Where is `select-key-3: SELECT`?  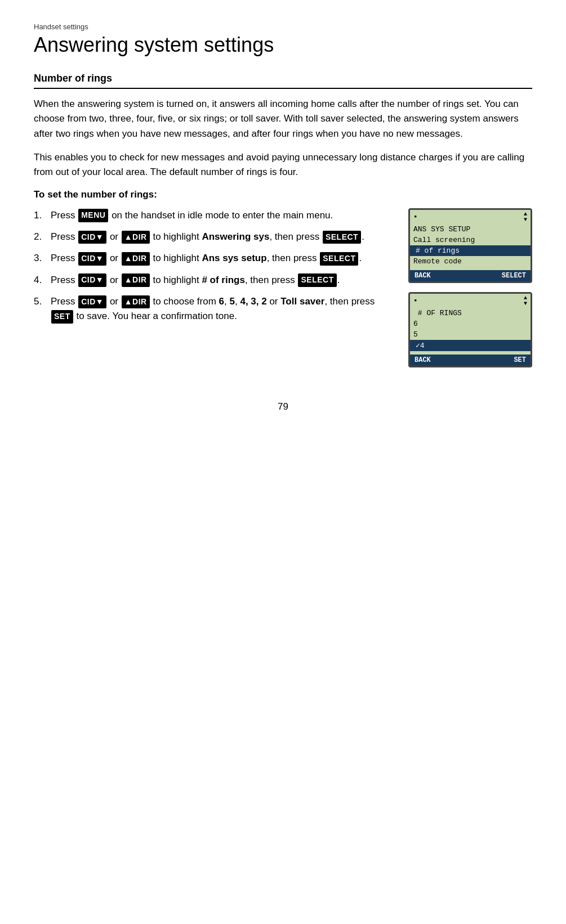
select-key-3: SELECT is located at coordinates (339, 259).